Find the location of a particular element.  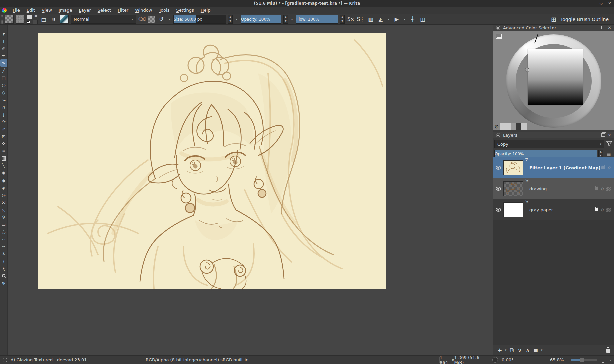

current-brush-thumbnail is located at coordinates (64, 19).